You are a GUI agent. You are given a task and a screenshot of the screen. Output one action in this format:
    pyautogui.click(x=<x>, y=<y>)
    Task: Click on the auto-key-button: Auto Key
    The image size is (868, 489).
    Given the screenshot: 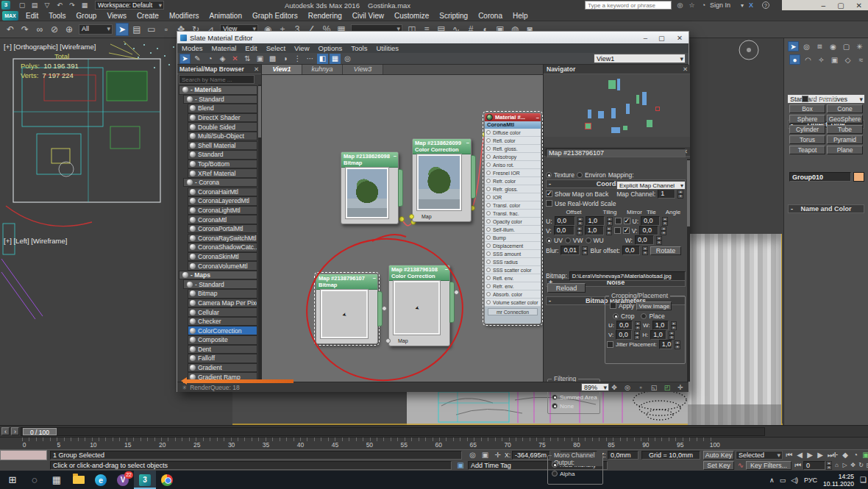 What is the action you would take?
    pyautogui.click(x=719, y=455)
    